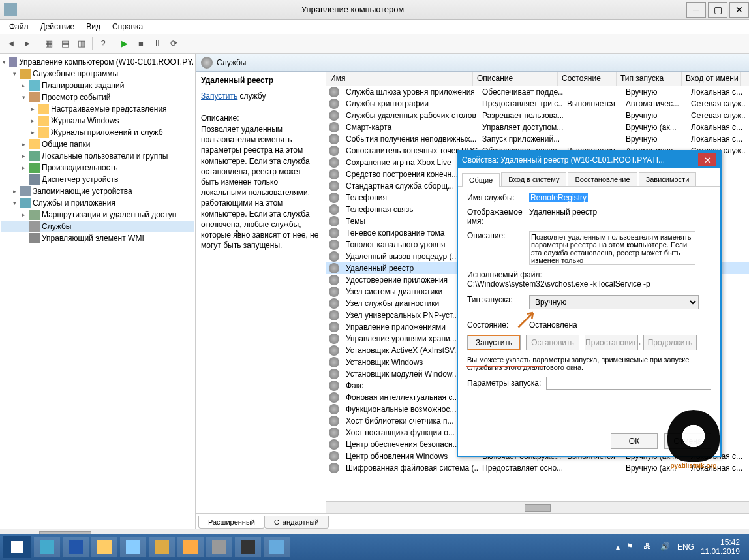  I want to click on exec-label: Исполняемый файл:, so click(589, 275).